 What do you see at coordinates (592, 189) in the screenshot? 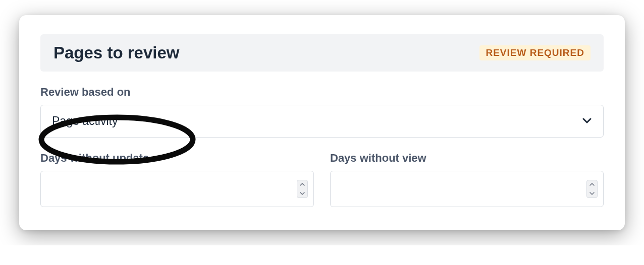
I see `days-without-view-stepper` at bounding box center [592, 189].